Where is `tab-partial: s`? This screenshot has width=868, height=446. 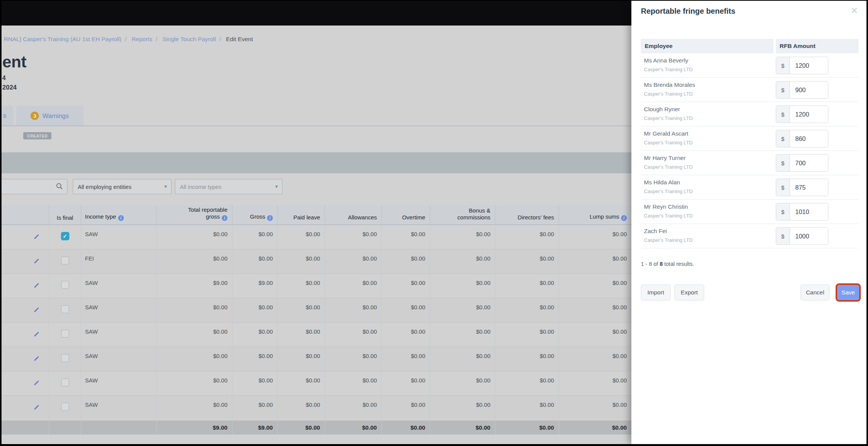 tab-partial: s is located at coordinates (8, 116).